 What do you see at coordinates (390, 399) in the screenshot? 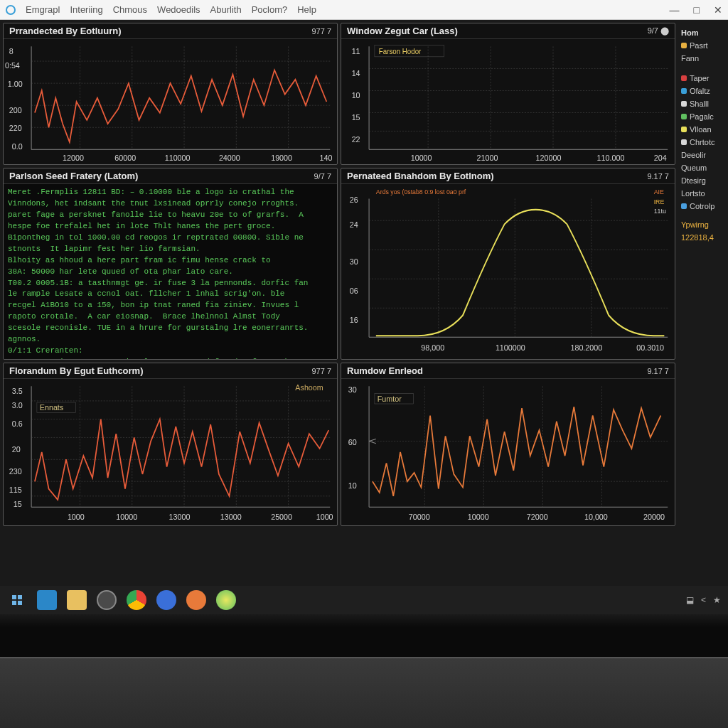
I see `svg-text: Fumtor` at bounding box center [390, 399].